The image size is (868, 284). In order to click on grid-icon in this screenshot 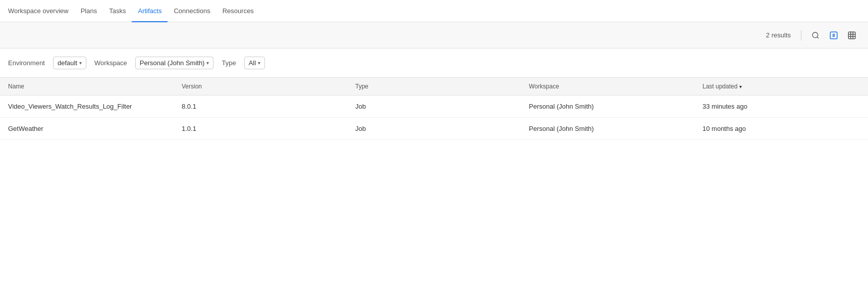, I will do `click(852, 35)`.